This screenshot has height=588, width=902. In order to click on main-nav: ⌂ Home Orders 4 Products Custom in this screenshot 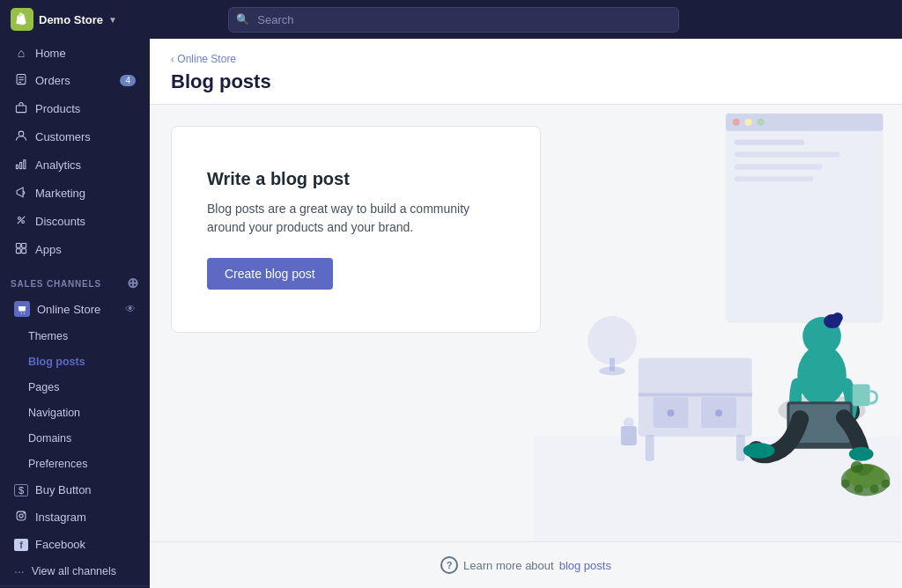, I will do `click(75, 151)`.